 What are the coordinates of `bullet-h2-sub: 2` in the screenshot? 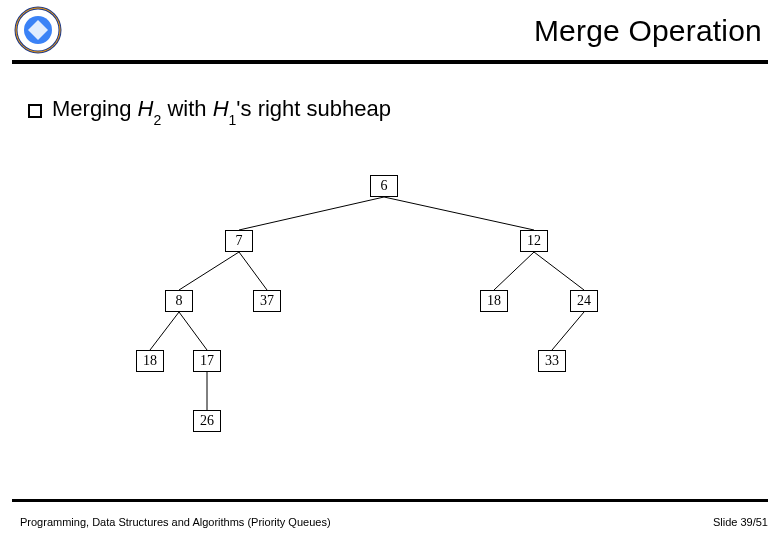 It's located at (157, 120).